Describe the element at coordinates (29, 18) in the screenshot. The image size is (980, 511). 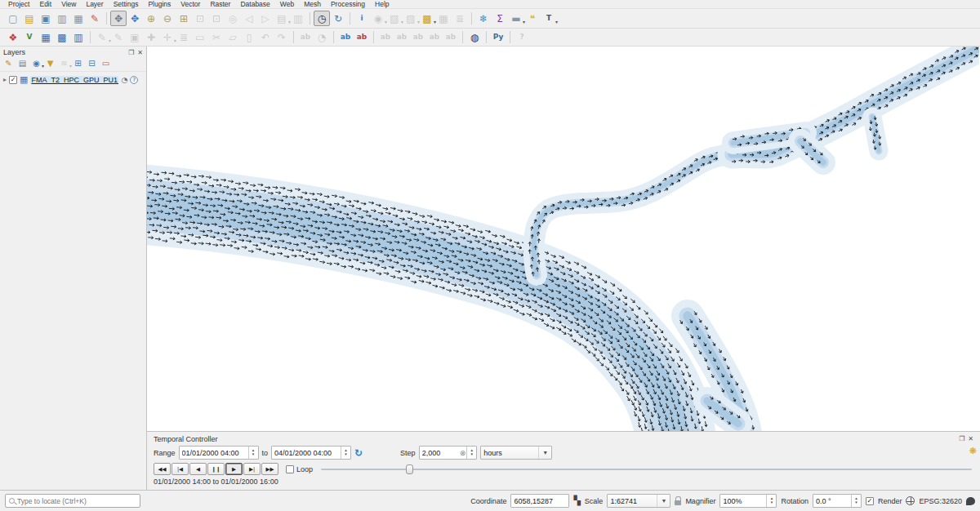
I see `open-project-button: ▤` at that location.